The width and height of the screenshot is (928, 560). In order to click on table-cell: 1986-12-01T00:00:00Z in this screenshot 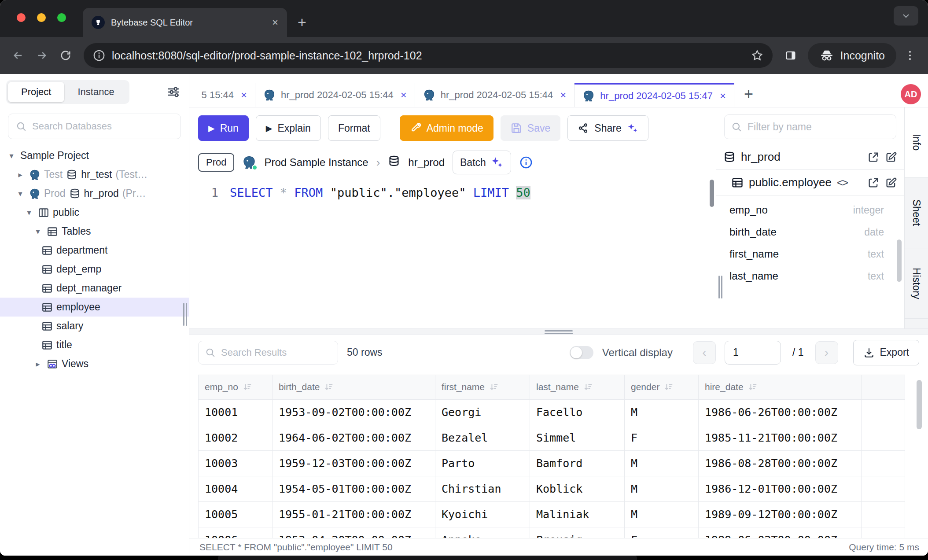, I will do `click(780, 489)`.